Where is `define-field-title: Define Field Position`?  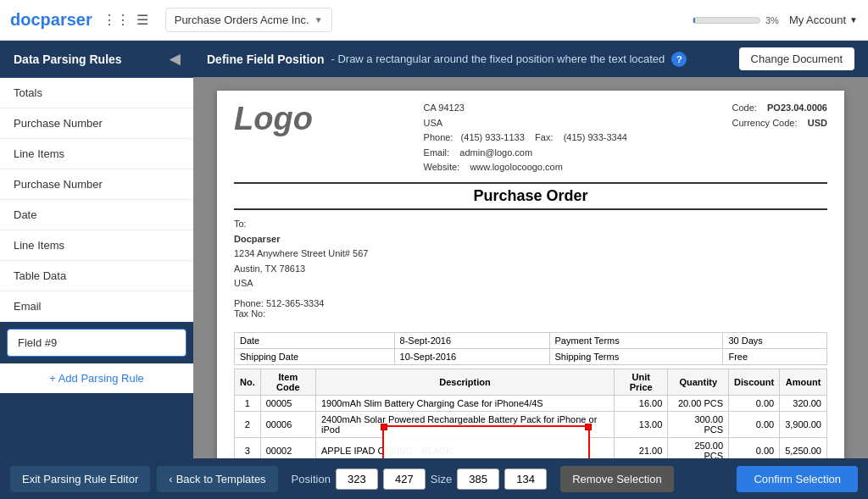
define-field-title: Define Field Position is located at coordinates (265, 59).